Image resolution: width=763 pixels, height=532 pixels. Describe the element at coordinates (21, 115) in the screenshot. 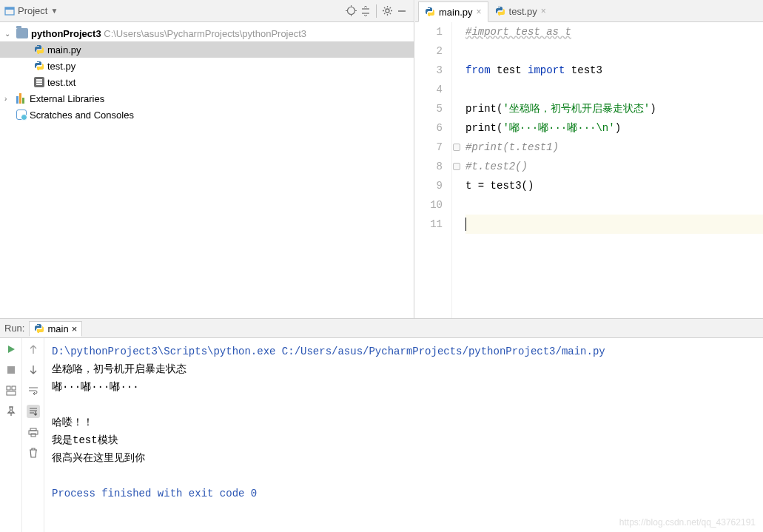

I see `scratches-icon` at that location.